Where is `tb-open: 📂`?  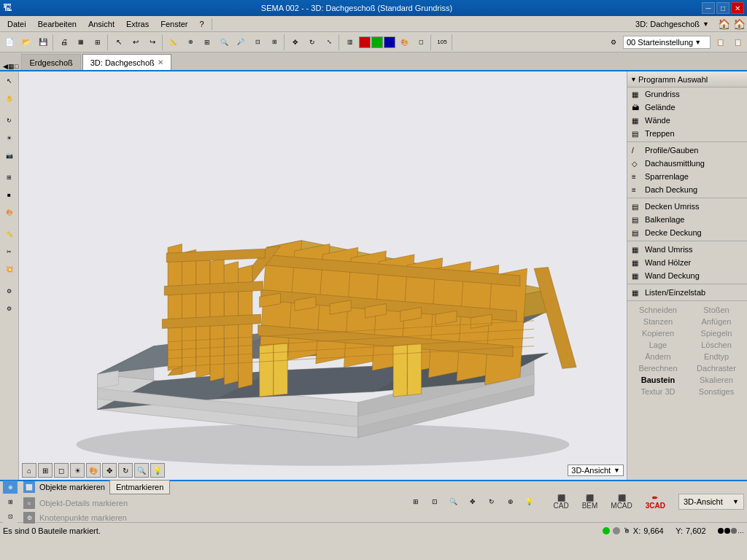
tb-open: 📂 is located at coordinates (26, 42).